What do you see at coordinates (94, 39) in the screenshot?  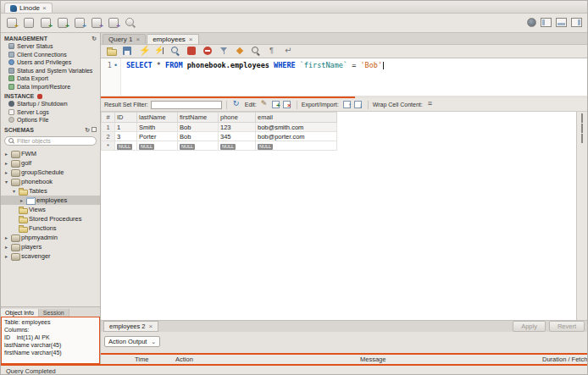 I see `management-refresh-icon: ↻` at bounding box center [94, 39].